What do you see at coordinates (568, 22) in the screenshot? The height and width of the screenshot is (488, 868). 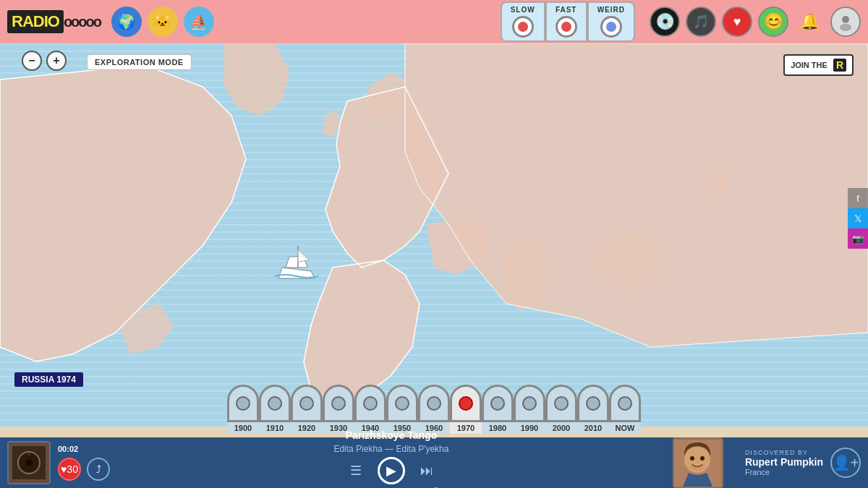 I see `mode-buttons: SLOW FAST WEIRD` at bounding box center [568, 22].